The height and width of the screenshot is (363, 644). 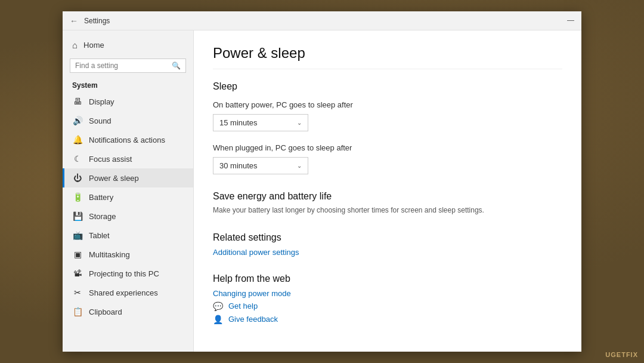 What do you see at coordinates (128, 312) in the screenshot?
I see `sidebar-item-clipboard: 📋 Clipboard` at bounding box center [128, 312].